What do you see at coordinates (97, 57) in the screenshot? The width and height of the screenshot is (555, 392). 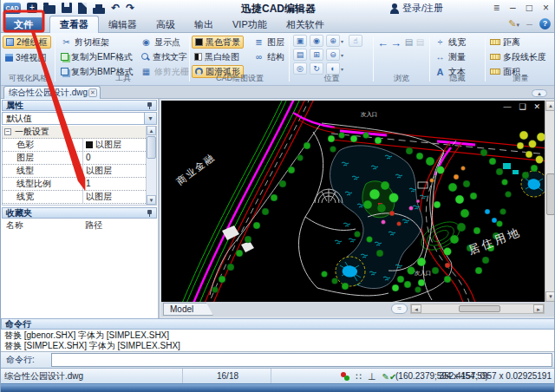 I see `button-copy-emf: 复制为EMF格式` at bounding box center [97, 57].